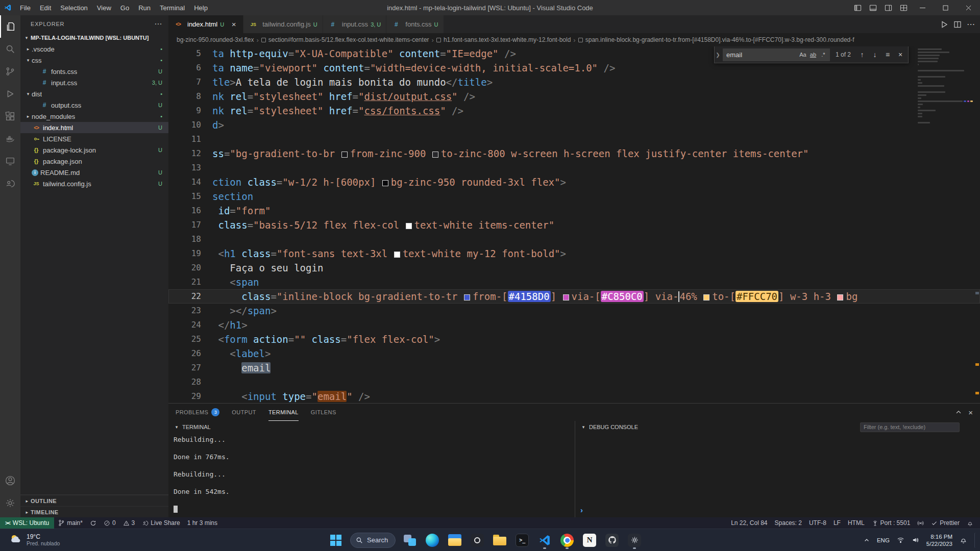  What do you see at coordinates (903, 8) in the screenshot?
I see `customize-layout-icon` at bounding box center [903, 8].